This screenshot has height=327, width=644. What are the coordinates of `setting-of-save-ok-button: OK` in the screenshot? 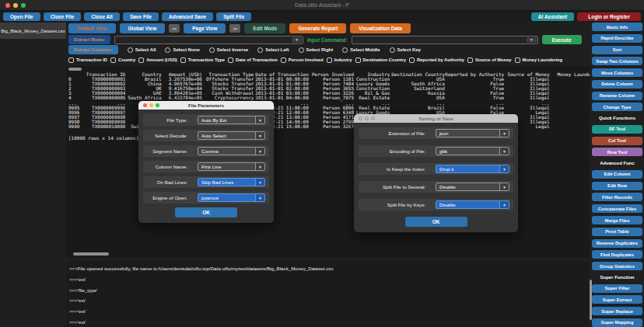 It's located at (436, 222).